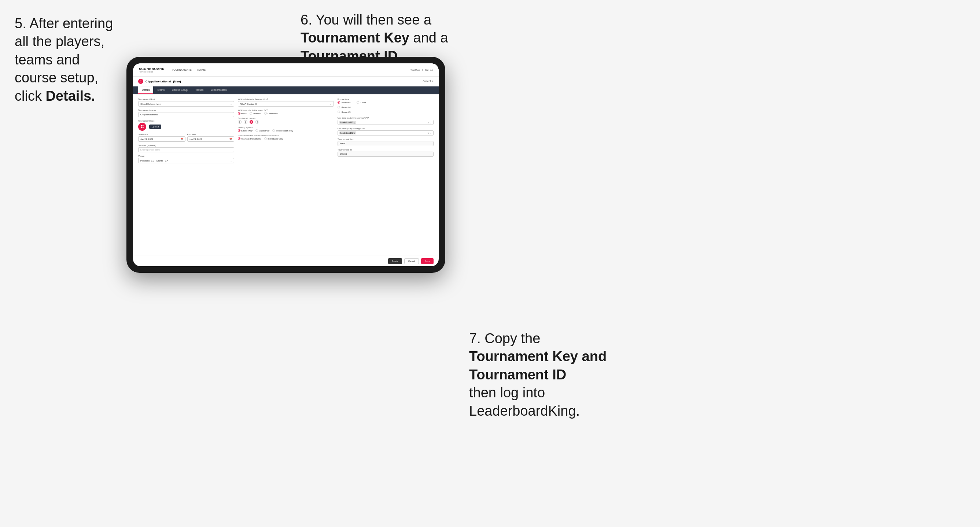 Image resolution: width=980 pixels, height=527 pixels. I want to click on third-party1-clear: ✕ ⌄, so click(430, 122).